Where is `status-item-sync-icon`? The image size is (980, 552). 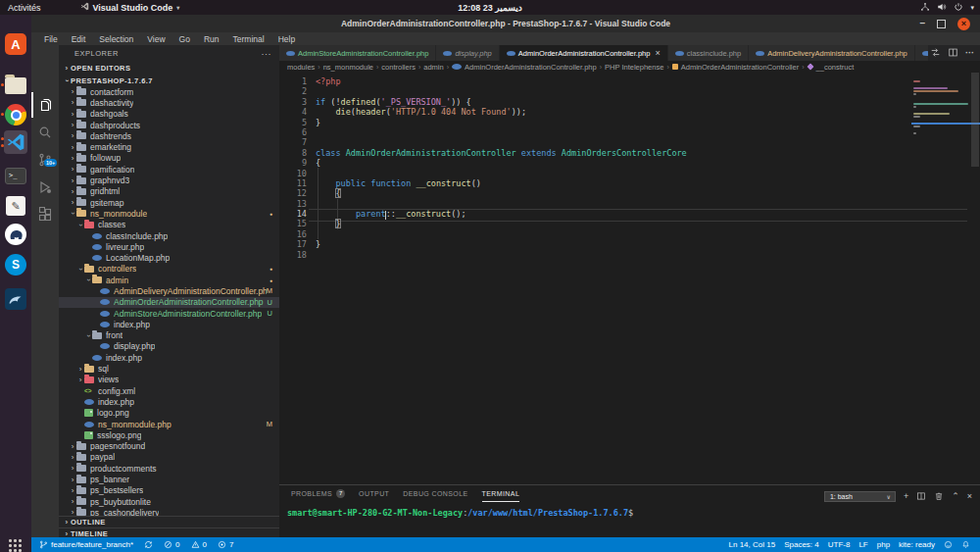
status-item-sync-icon is located at coordinates (149, 545).